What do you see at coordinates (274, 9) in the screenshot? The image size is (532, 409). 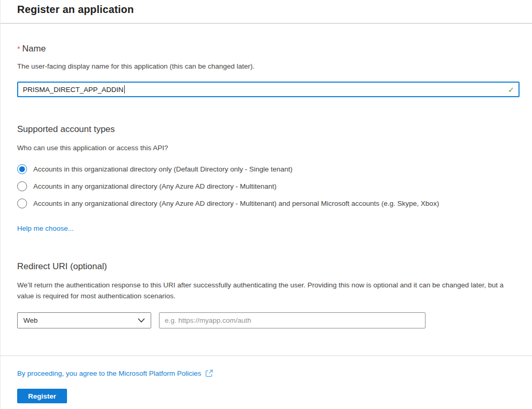 I see `page-title: Register an application` at bounding box center [274, 9].